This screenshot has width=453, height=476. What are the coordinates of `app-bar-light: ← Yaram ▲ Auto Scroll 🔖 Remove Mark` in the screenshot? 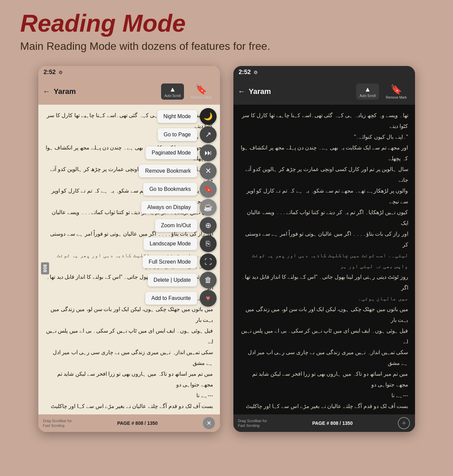 It's located at (129, 92).